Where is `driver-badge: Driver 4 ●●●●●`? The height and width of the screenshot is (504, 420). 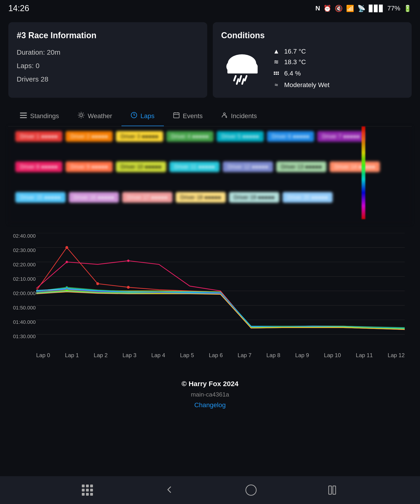 driver-badge: Driver 4 ●●●●● is located at coordinates (190, 136).